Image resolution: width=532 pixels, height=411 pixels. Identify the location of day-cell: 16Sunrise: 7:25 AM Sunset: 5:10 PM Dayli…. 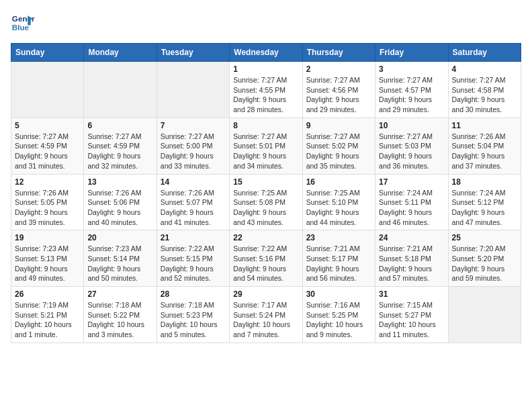
(339, 202).